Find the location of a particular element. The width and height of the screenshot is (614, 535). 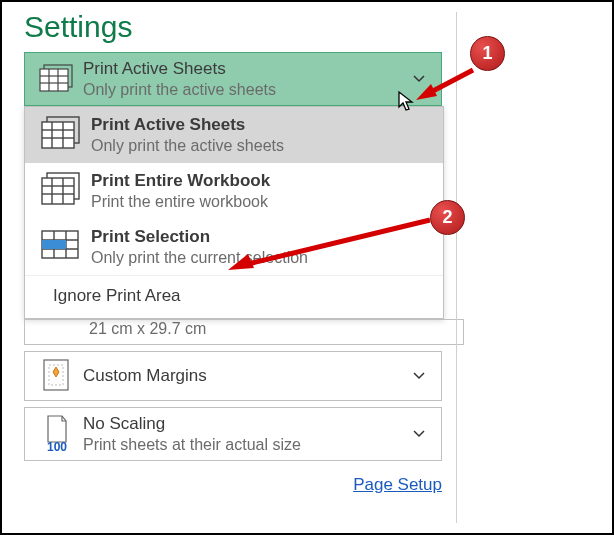

scaling-title: No Scaling is located at coordinates (248, 424).